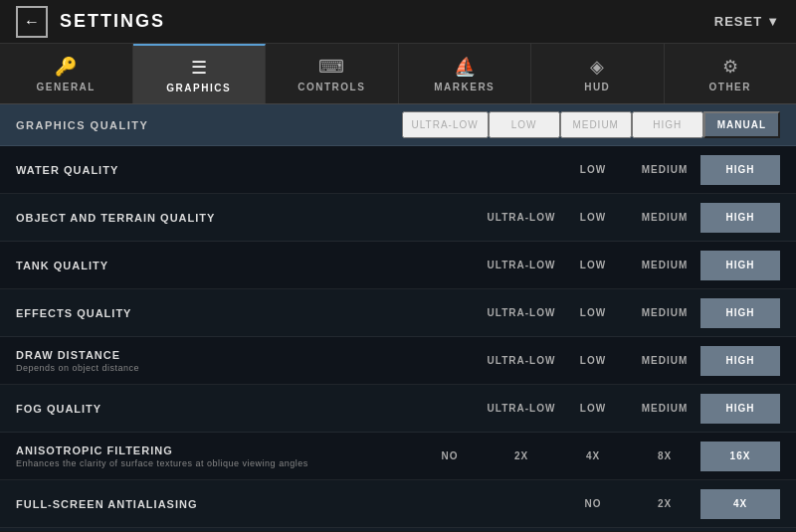 The height and width of the screenshot is (532, 796). What do you see at coordinates (740, 266) in the screenshot?
I see `ctrl-btn-2-high: HIGH` at bounding box center [740, 266].